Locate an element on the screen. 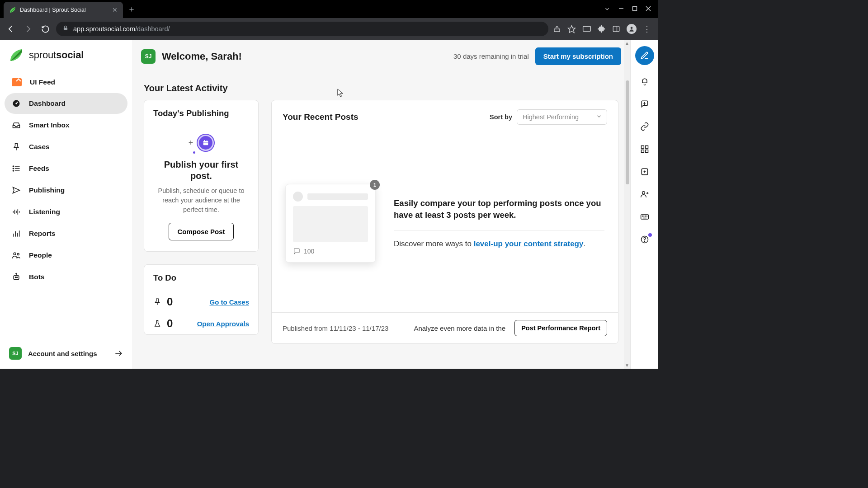 The height and width of the screenshot is (488, 868). publishing-title: Publish your first post. is located at coordinates (201, 170).